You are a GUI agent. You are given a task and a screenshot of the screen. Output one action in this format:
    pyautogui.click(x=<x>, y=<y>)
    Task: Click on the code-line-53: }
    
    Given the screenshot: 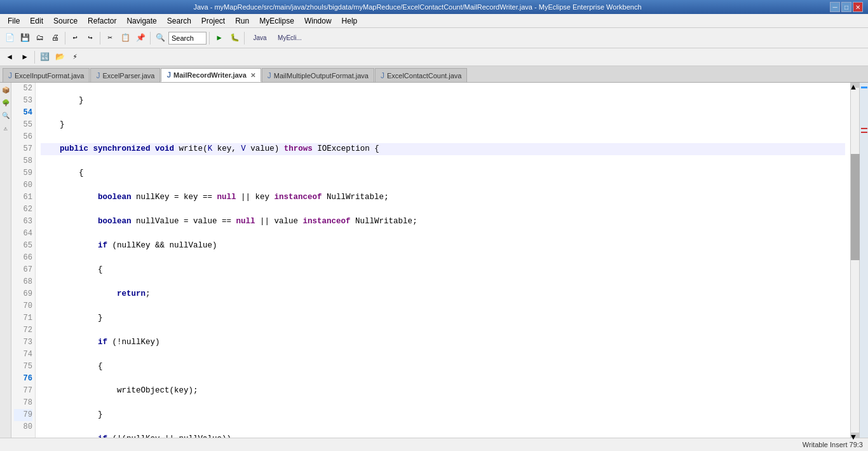 What is the action you would take?
    pyautogui.click(x=443, y=125)
    